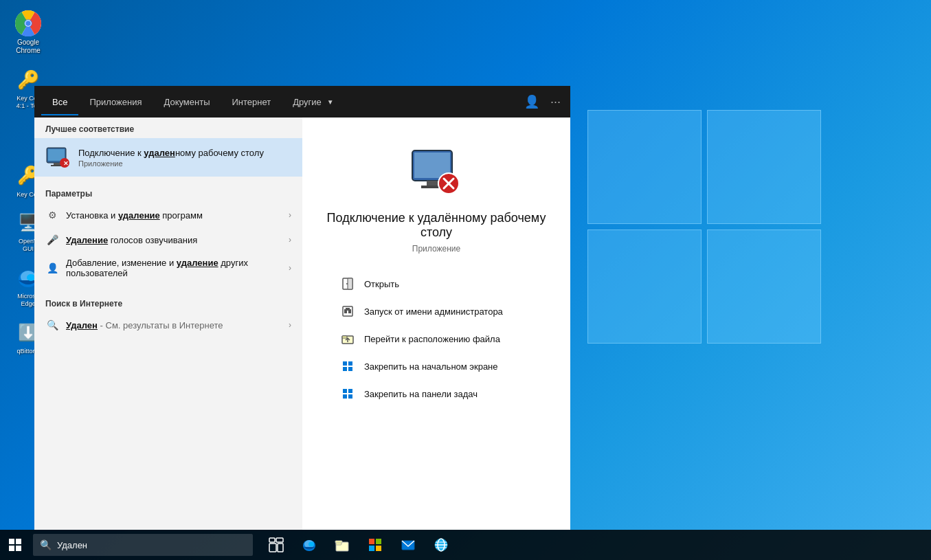 Image resolution: width=931 pixels, height=560 pixels. What do you see at coordinates (143, 545) in the screenshot?
I see `taskbar-search-bar: 🔍` at bounding box center [143, 545].